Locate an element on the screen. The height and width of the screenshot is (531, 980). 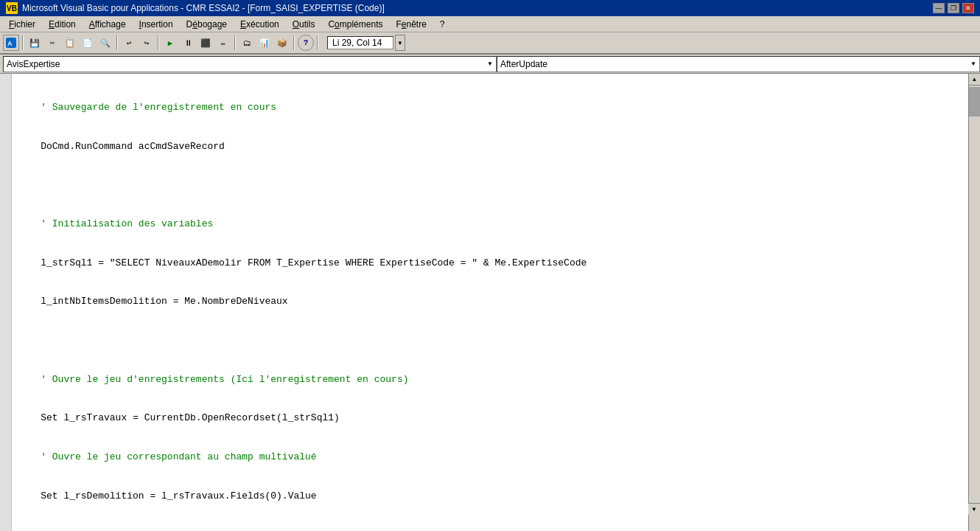
tb-redo-icon: ↪ is located at coordinates (147, 43).